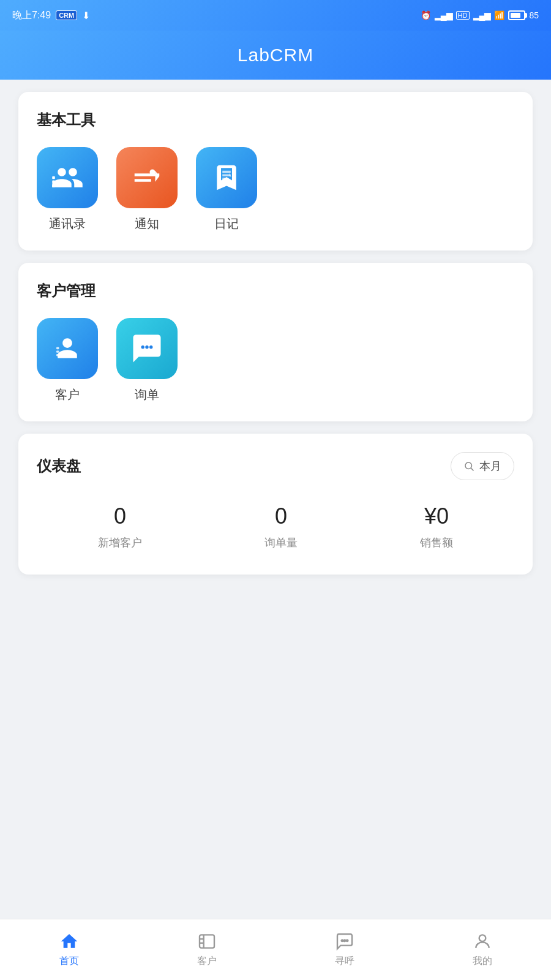 This screenshot has height=980, width=551. I want to click on diary-icon, so click(227, 178).